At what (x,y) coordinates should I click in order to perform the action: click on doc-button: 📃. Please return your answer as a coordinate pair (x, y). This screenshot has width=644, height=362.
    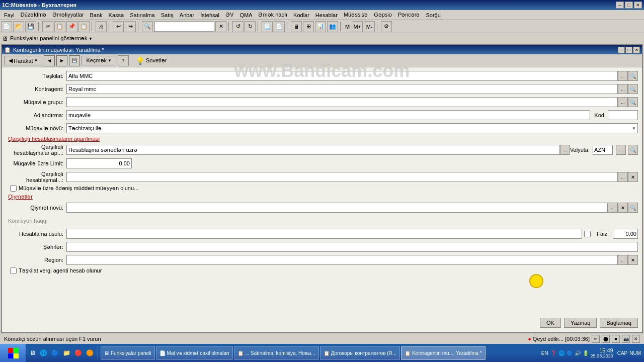
    Looking at the image, I should click on (267, 27).